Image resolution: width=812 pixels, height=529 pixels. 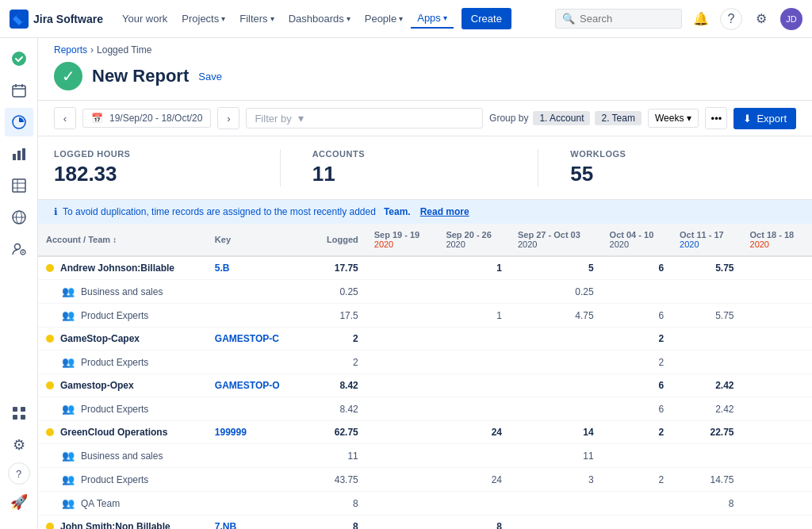 What do you see at coordinates (707, 240) in the screenshot?
I see `col-oct11-17: Oct 11 - 172020` at bounding box center [707, 240].